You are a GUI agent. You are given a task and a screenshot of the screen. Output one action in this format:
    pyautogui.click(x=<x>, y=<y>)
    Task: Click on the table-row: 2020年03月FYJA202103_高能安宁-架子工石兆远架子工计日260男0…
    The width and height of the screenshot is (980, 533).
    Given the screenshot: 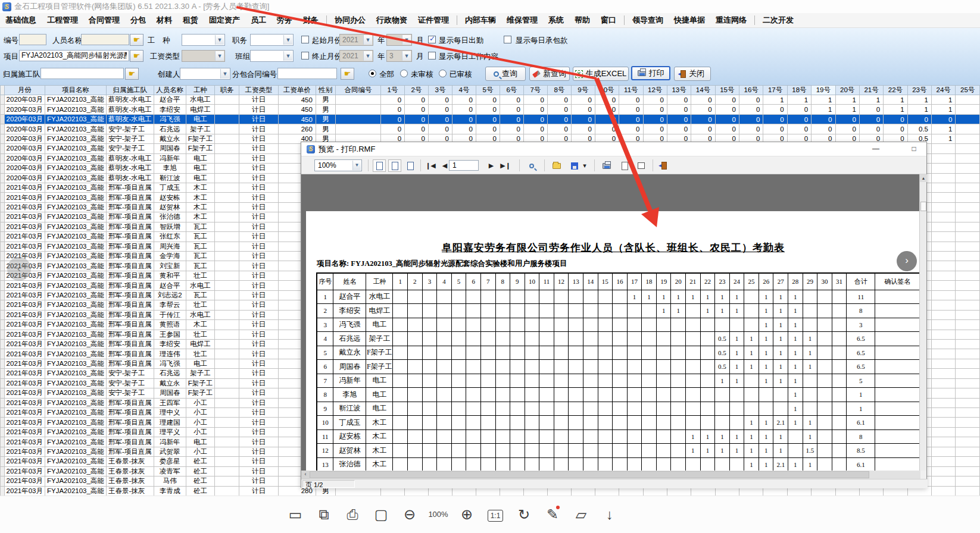 What is the action you would take?
    pyautogui.click(x=491, y=129)
    